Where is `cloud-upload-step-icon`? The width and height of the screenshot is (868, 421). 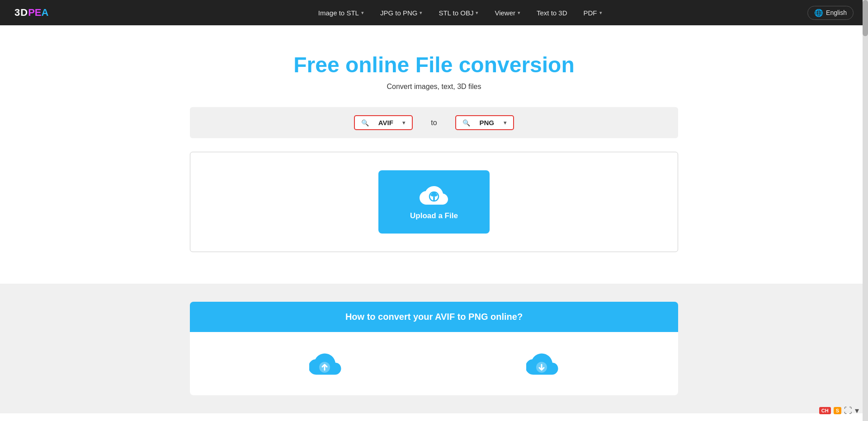
cloud-upload-step-icon is located at coordinates (326, 364).